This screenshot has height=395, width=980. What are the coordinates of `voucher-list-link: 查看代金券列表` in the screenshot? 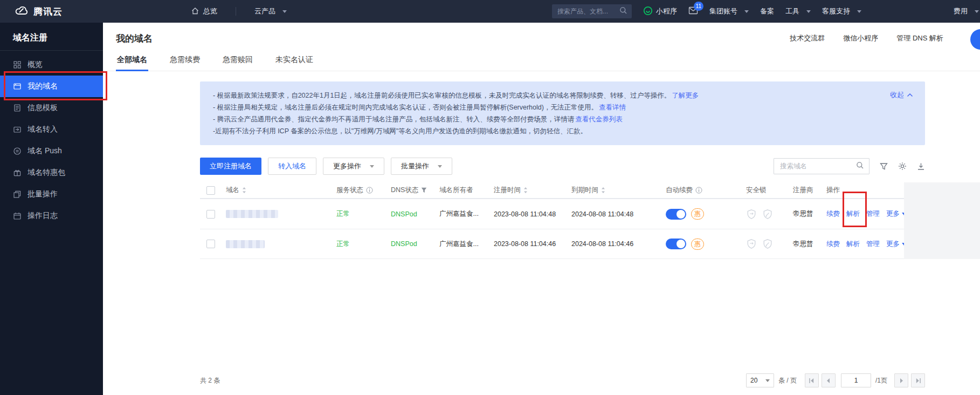 It's located at (599, 119).